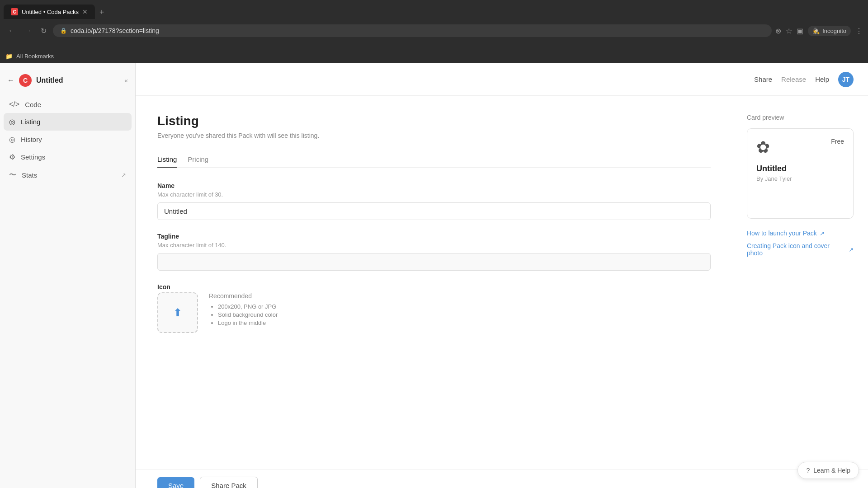 The height and width of the screenshot is (488, 868). What do you see at coordinates (502, 80) in the screenshot?
I see `top-bar: Share Release Help JT` at bounding box center [502, 80].